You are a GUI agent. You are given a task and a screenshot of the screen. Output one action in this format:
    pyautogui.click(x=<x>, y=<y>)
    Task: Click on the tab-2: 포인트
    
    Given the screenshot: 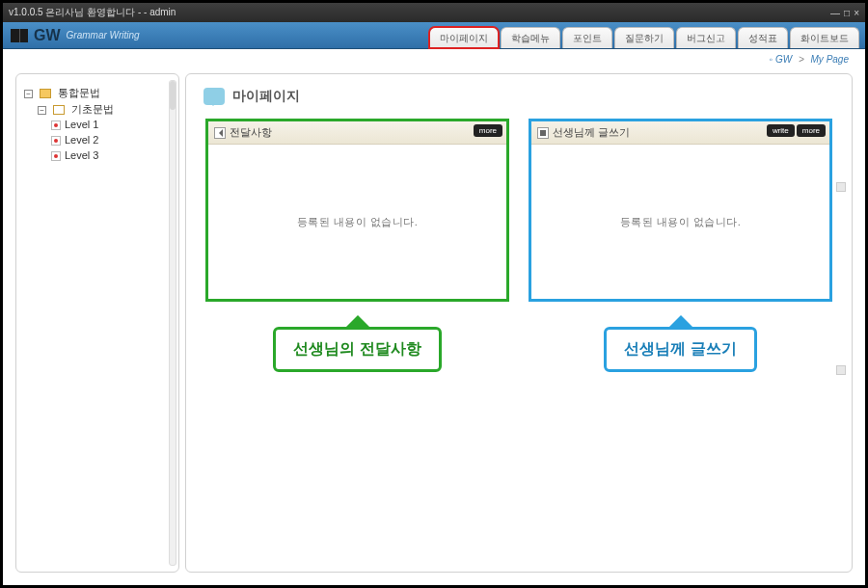 What is the action you would take?
    pyautogui.click(x=587, y=38)
    